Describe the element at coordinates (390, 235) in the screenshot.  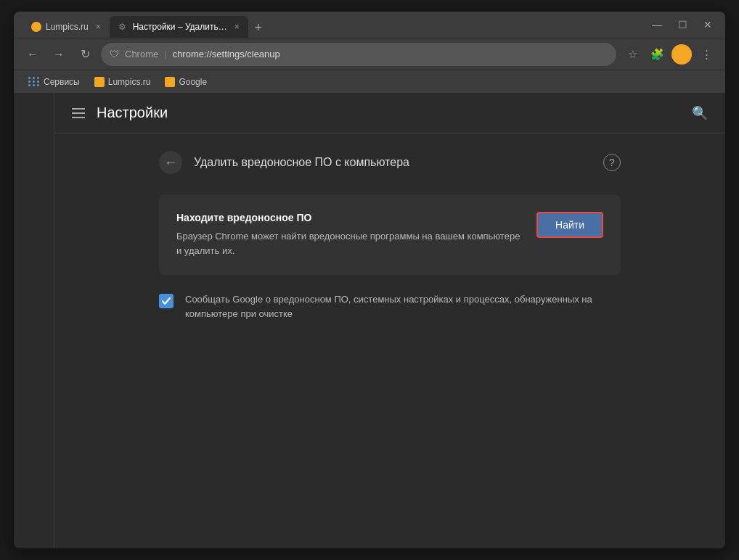
I see `malware-scan-section: Находите вредоносное ПО Браузер Chrome м…` at that location.